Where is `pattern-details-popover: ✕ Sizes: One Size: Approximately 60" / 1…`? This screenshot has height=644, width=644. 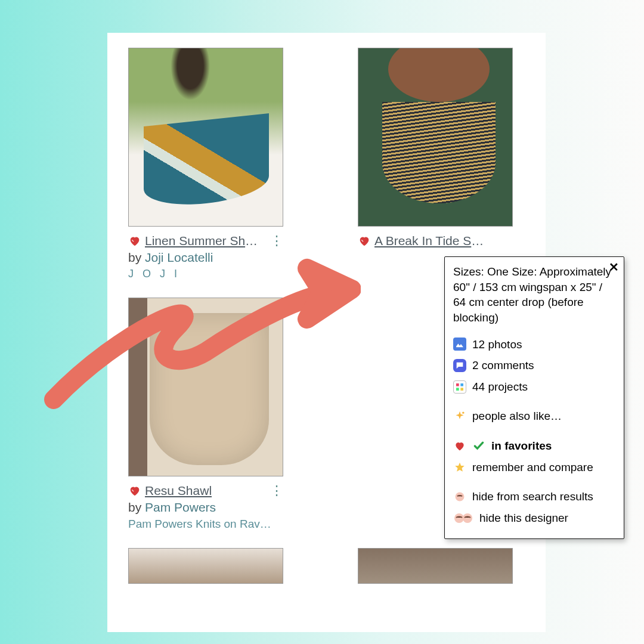 pattern-details-popover: ✕ Sizes: One Size: Approximately 60" / 1… is located at coordinates (534, 398).